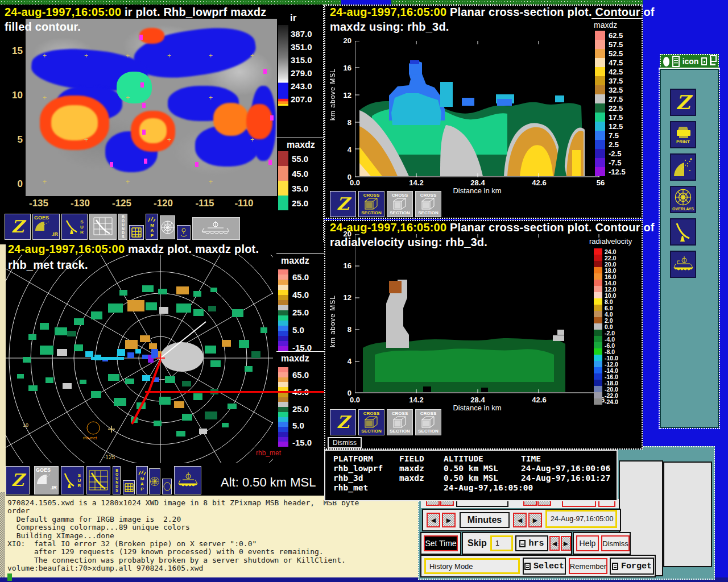  Describe the element at coordinates (683, 167) in the screenshot. I see `satellite-button` at that location.